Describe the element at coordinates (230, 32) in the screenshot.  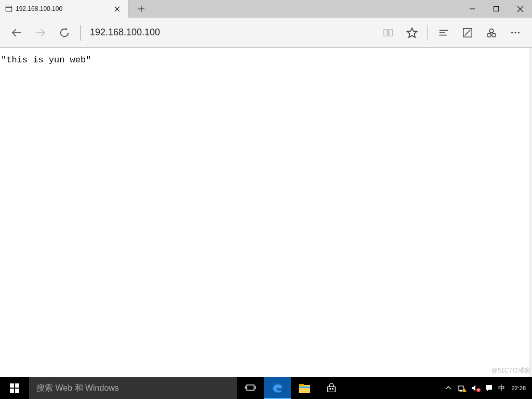
I see `address-bar: 192.168.100.100` at that location.